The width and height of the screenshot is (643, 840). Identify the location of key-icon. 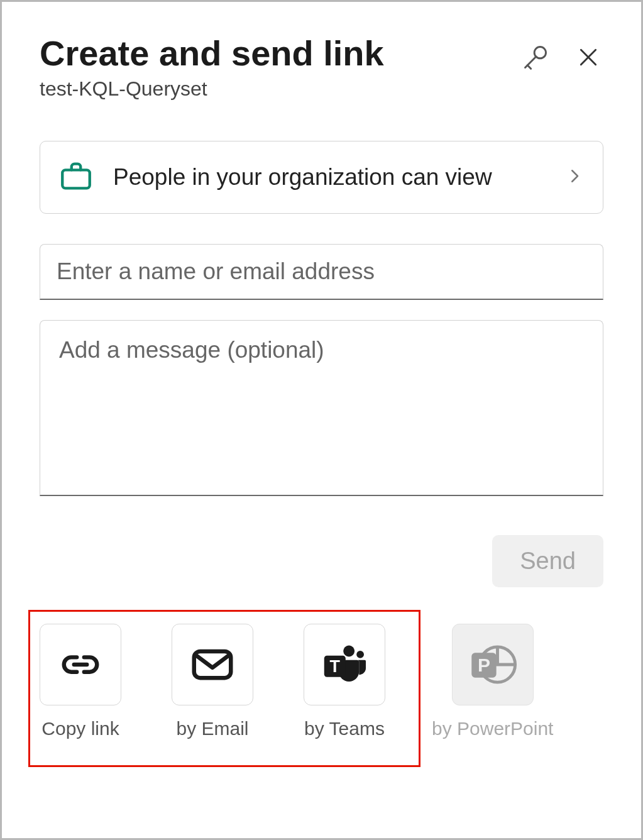
(536, 57).